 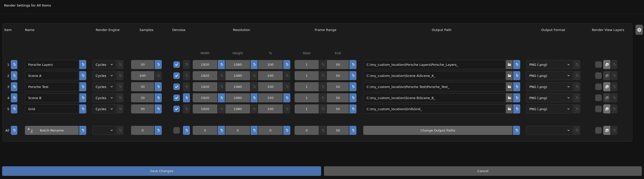 I want to click on view-layers-checkbox, so click(x=598, y=87).